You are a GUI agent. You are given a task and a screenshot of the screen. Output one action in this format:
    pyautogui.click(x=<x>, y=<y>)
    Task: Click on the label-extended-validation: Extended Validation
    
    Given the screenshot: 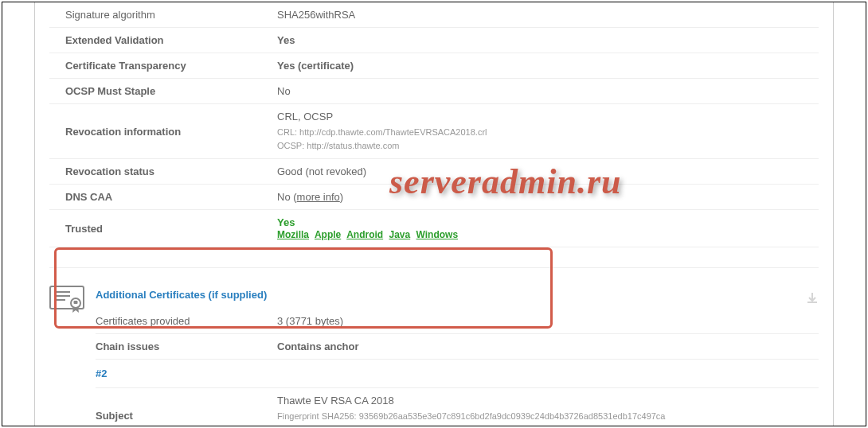 What is the action you would take?
    pyautogui.click(x=163, y=41)
    